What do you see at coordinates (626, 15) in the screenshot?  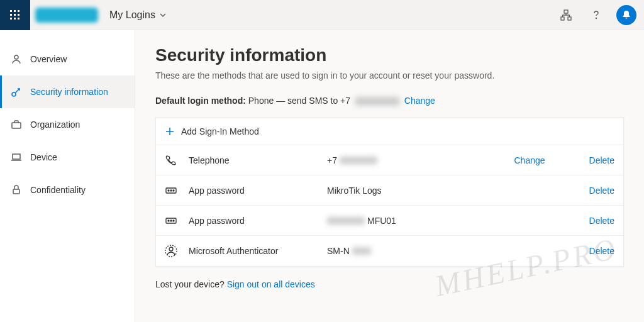 I see `notifications-button` at bounding box center [626, 15].